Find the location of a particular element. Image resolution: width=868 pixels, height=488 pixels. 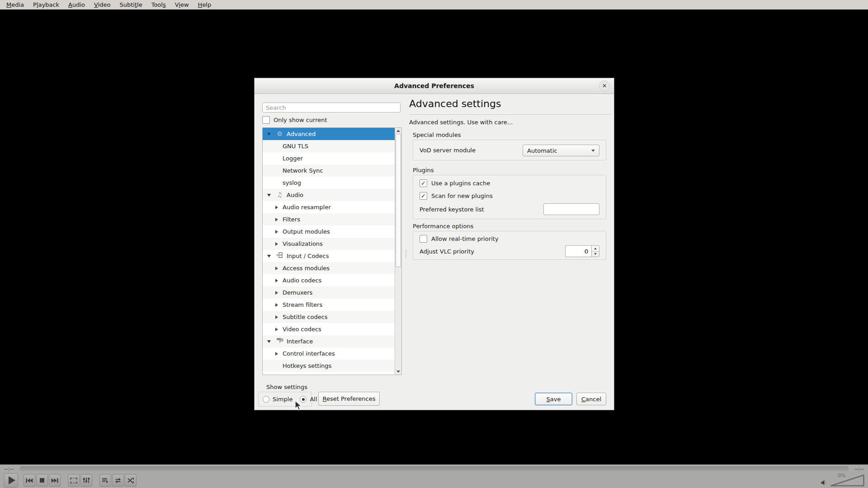

speaker-muted-icon is located at coordinates (824, 483).